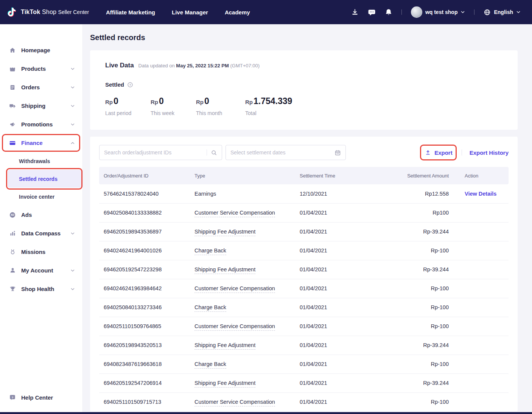 This screenshot has height=414, width=532. What do you see at coordinates (41, 69) in the screenshot?
I see `sidebar-item-products: Products` at bounding box center [41, 69].